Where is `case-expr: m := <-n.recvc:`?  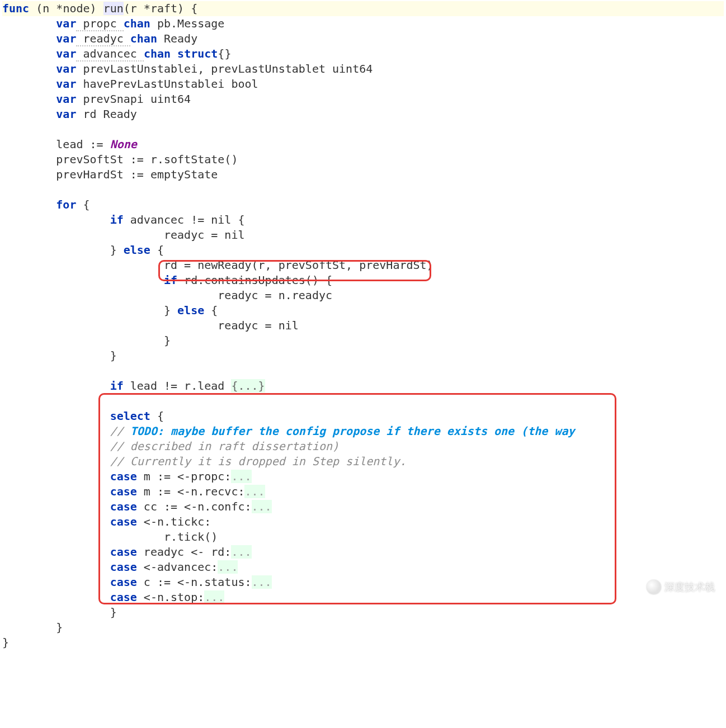
case-expr: m := <-n.recvc: is located at coordinates (191, 491).